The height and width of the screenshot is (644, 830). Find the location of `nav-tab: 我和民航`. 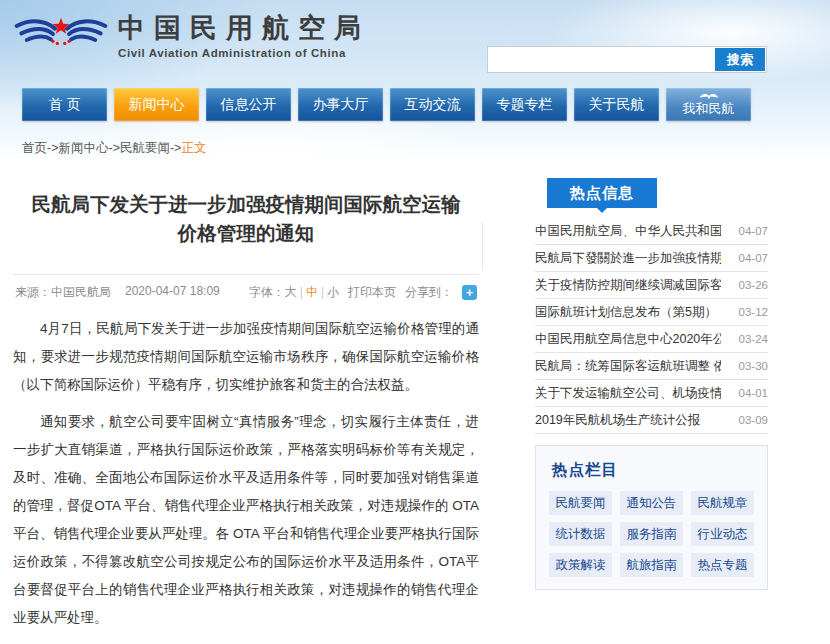

nav-tab: 我和民航 is located at coordinates (708, 104).